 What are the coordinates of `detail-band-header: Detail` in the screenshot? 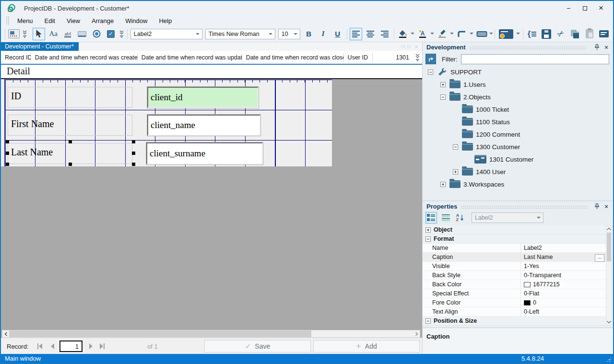 It's located at (212, 72).